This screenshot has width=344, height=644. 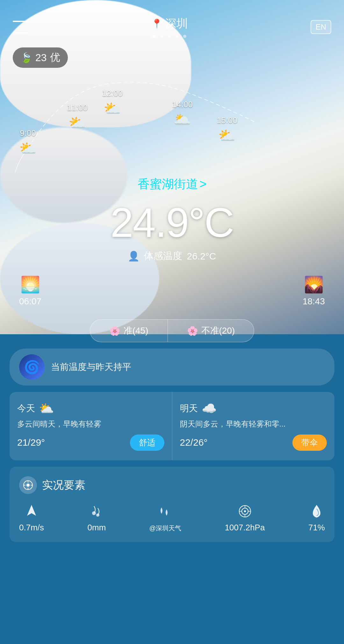 I want to click on sun-row: 🌅 06:07 🌄 18:43, so click(x=172, y=291).